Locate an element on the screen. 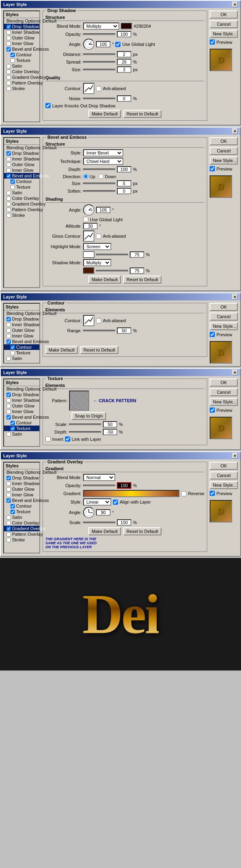 Image resolution: width=241 pixels, height=868 pixels. sidebar-item-outer-glow-3: Outer Glow is located at coordinates (22, 330).